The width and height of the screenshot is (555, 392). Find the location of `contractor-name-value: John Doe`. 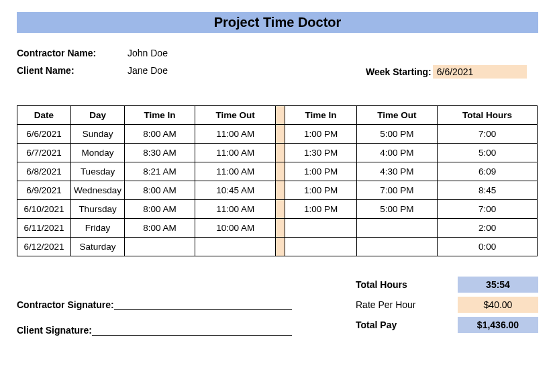

contractor-name-value: John Doe is located at coordinates (148, 53).